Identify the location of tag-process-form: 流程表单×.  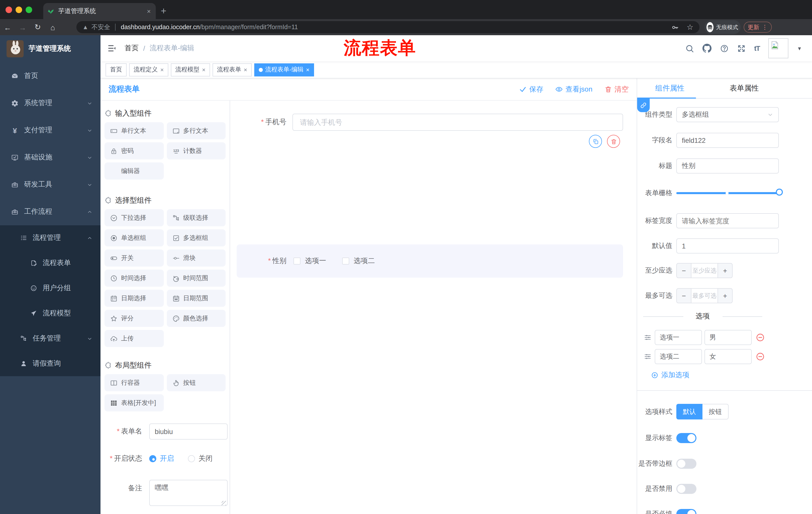
(232, 70).